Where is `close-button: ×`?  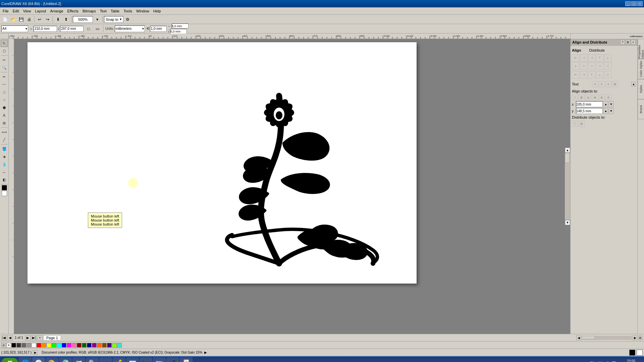
close-button: × is located at coordinates (640, 4).